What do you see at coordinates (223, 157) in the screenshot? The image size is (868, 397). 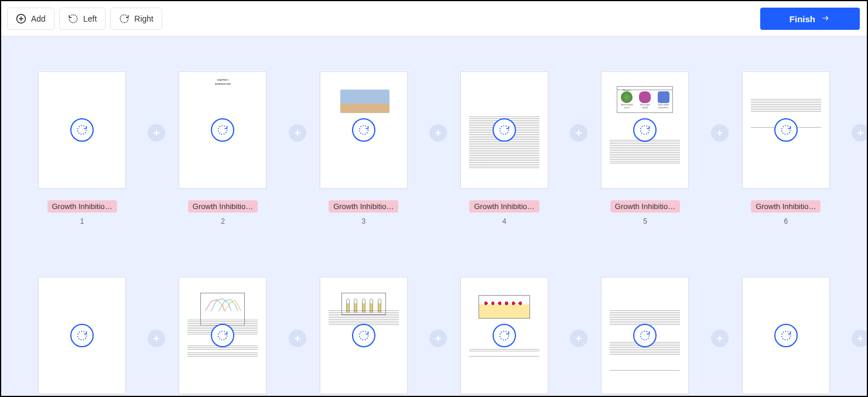 I see `page-slot: CHAPTER 1 INTRODUCTION Growth Inhibitio……` at bounding box center [223, 157].